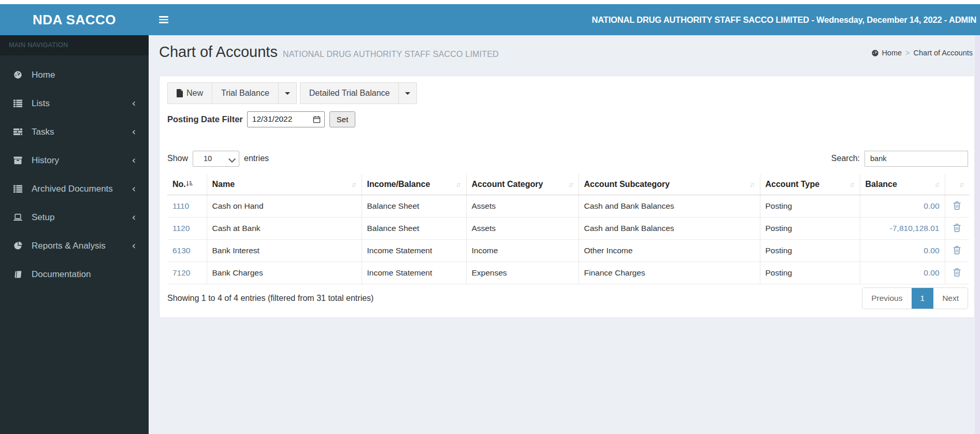 The image size is (980, 434). What do you see at coordinates (902, 184) in the screenshot?
I see `column-header-balance: Balance↓↑` at bounding box center [902, 184].